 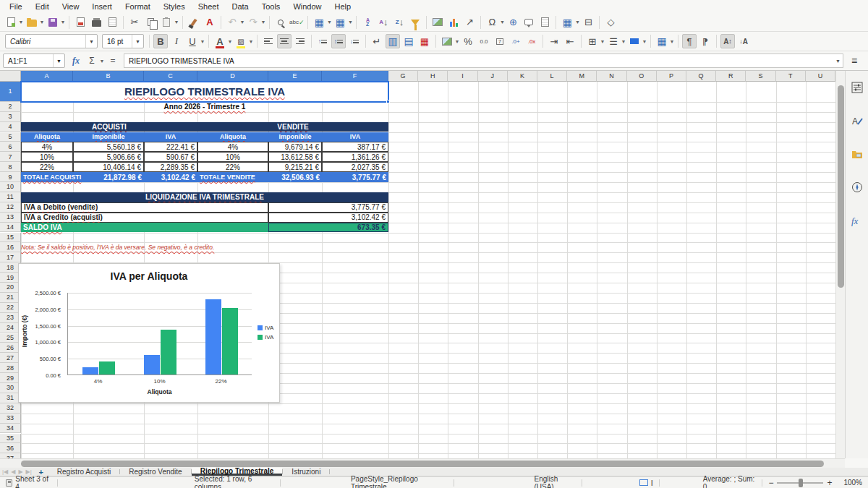 I want to click on row-header-11: 11, so click(x=10, y=197).